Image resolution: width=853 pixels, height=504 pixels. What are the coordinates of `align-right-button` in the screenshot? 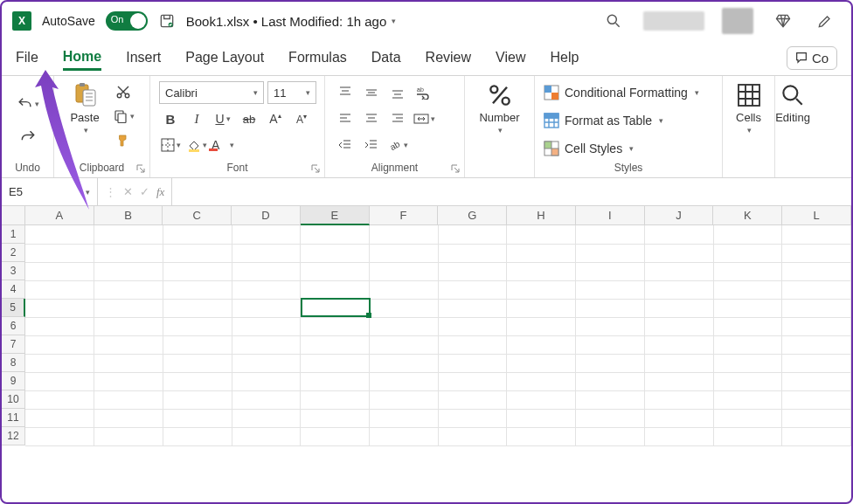 It's located at (398, 119).